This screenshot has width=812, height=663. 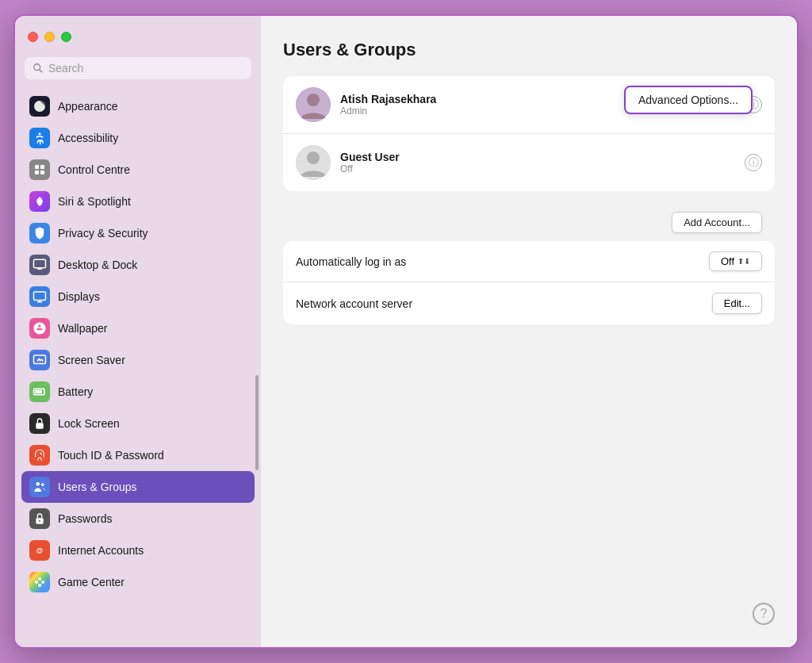 What do you see at coordinates (529, 105) in the screenshot?
I see `user-row-admin: Atish Rajasekhara Admin Advanced Options…` at bounding box center [529, 105].